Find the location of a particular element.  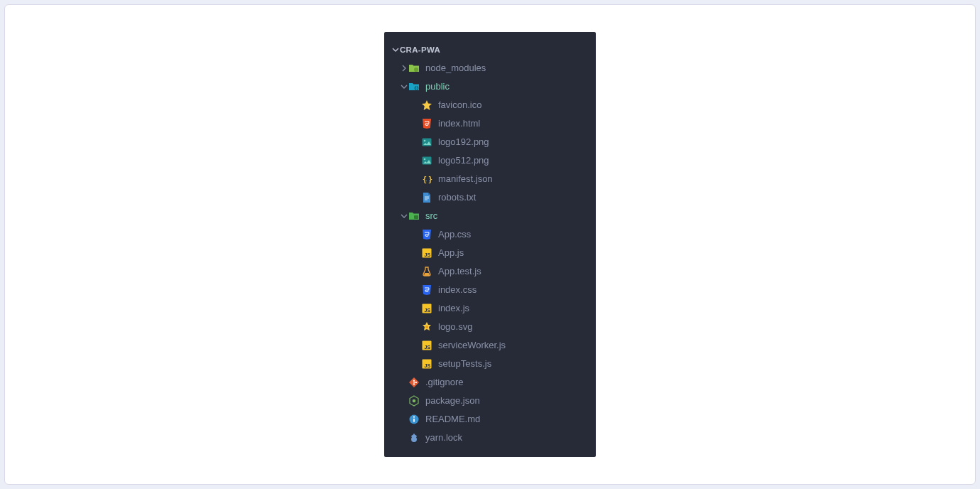

tree-item-label: src is located at coordinates (432, 216).